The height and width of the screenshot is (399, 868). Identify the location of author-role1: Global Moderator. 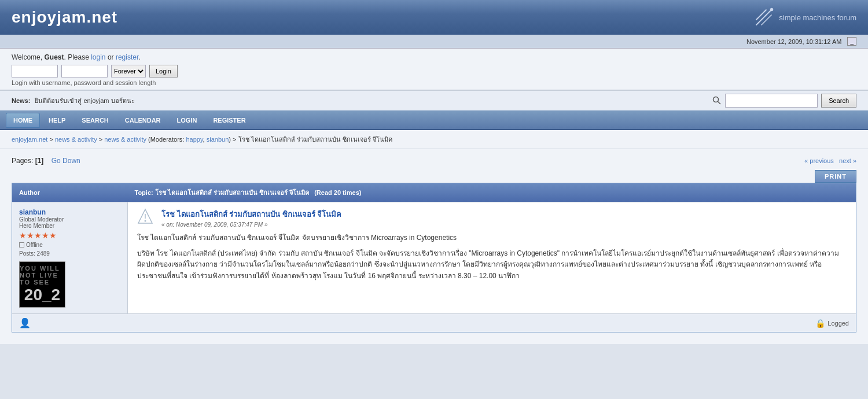
(69, 220).